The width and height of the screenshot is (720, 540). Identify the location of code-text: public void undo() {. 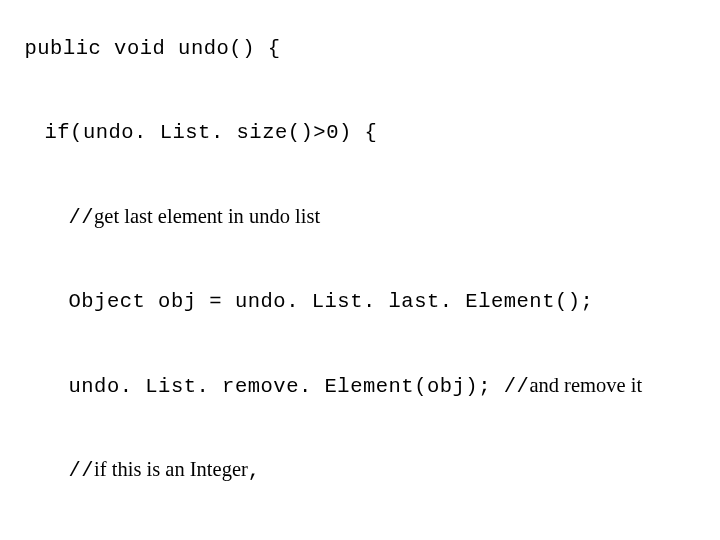
(153, 48).